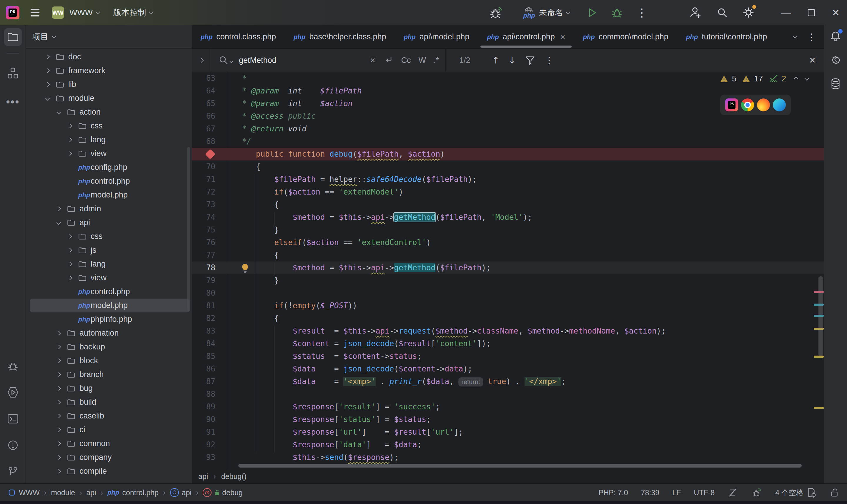  Describe the element at coordinates (508, 154) in the screenshot. I see `code-line-69: public function debug($filePath, $action…` at that location.